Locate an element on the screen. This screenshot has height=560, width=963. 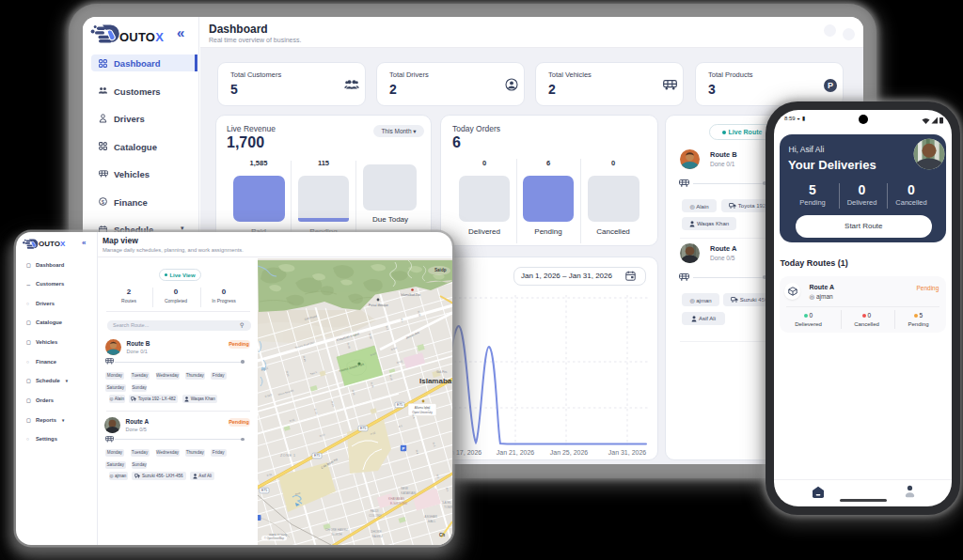
svg-text: NORTH is located at coordinates (337, 535).